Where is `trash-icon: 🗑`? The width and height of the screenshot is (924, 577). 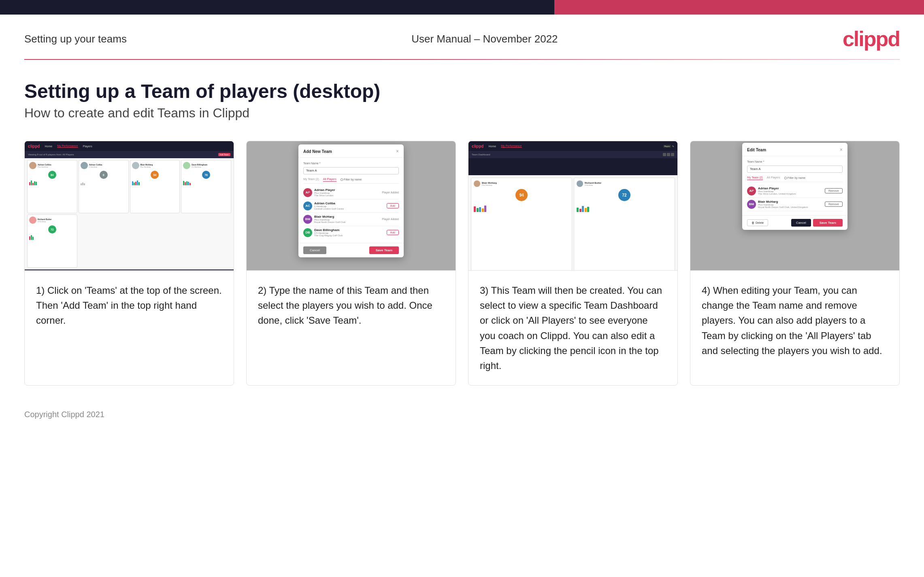 trash-icon: 🗑 is located at coordinates (753, 223).